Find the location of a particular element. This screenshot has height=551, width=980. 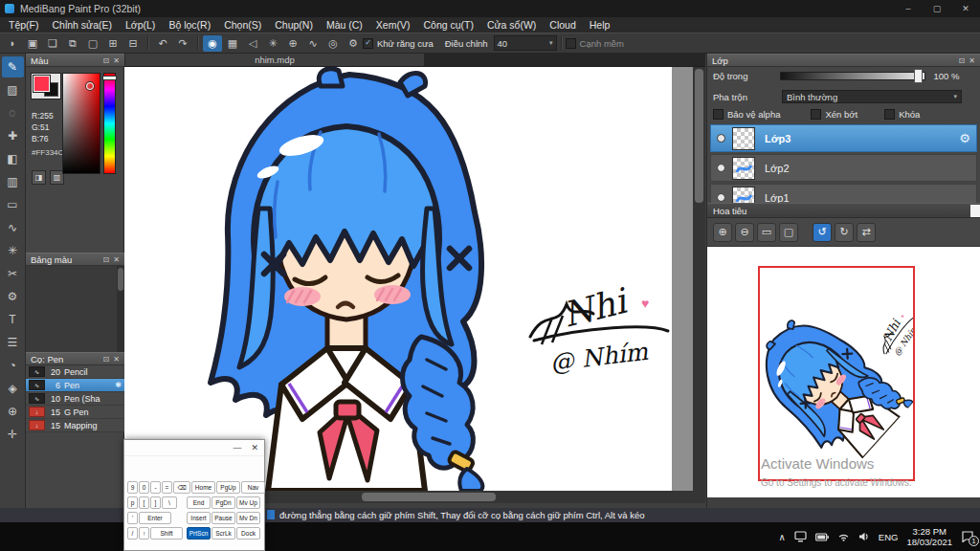

move-tool: ✚ is located at coordinates (13, 136).